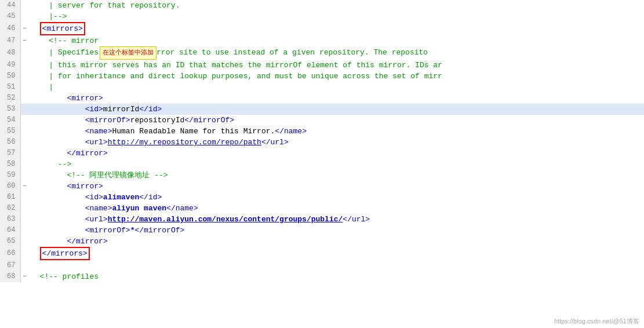 This screenshot has width=644, height=328. What do you see at coordinates (322, 143) in the screenshot?
I see `code-row: 56 <url>http://my.repository.com/repo/pa…` at bounding box center [322, 143].